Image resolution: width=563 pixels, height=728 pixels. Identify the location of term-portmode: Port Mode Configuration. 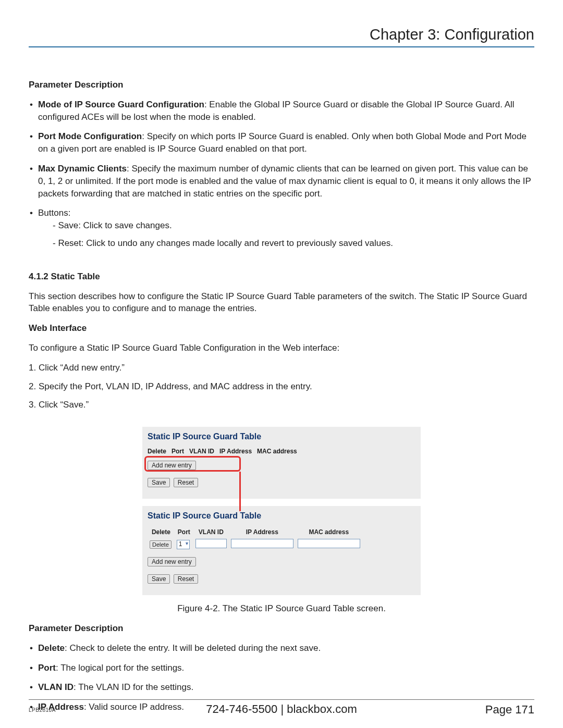
(90, 137).